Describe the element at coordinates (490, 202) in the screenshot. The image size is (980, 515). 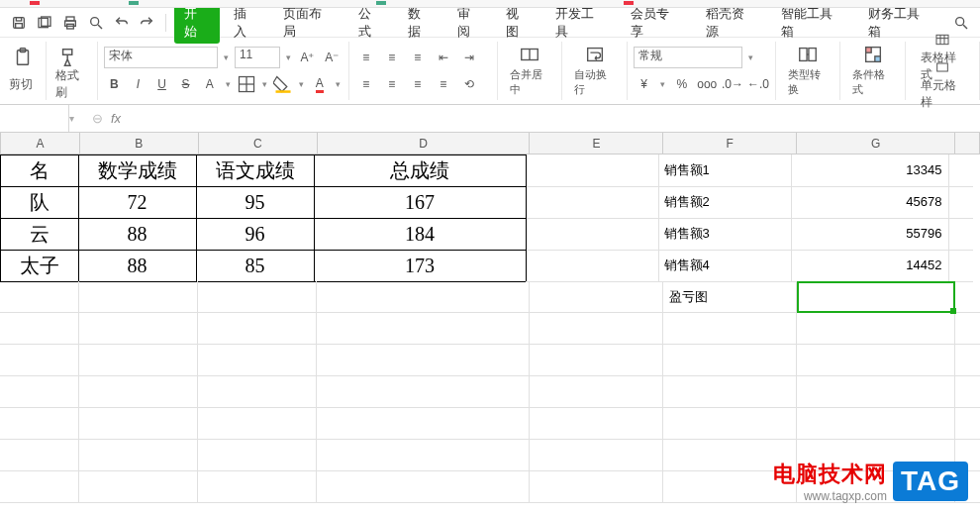
I see `table-row: 队 72 95 167 销售额2 45678` at that location.